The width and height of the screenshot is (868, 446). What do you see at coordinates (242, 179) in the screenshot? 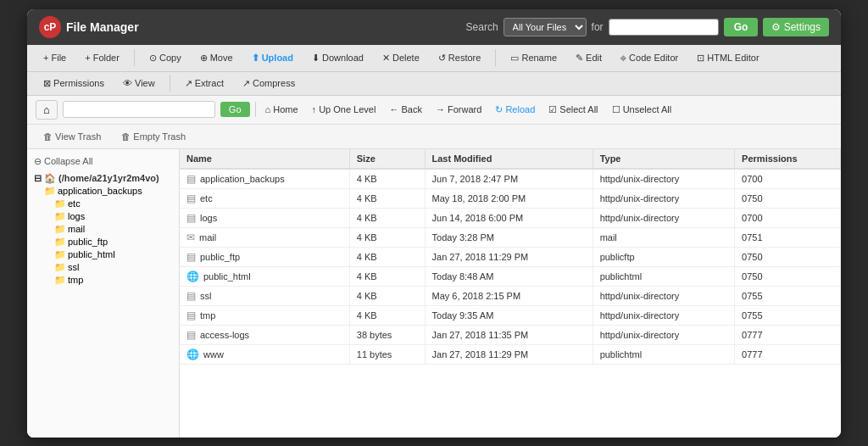
I see `file-name: application_backups` at bounding box center [242, 179].